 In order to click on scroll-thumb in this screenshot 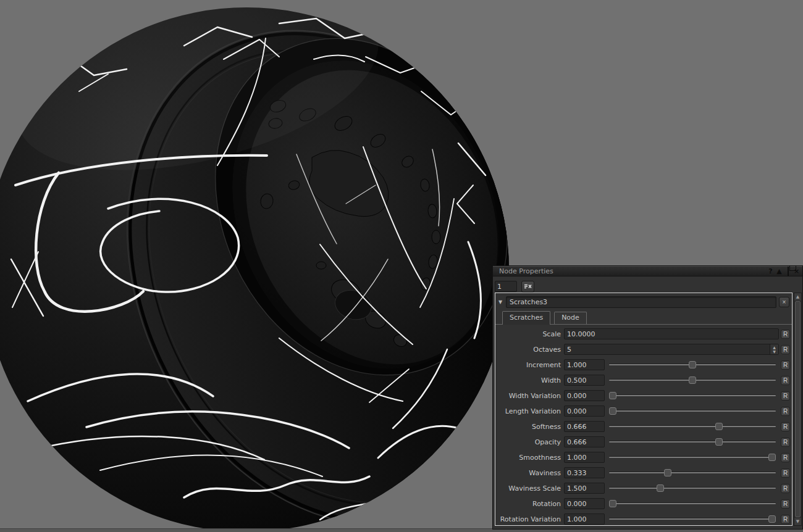, I will do `click(798, 409)`.